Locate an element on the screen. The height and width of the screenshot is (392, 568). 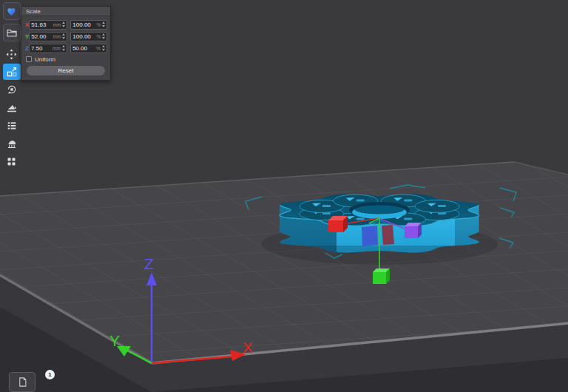
scale-tool-button is located at coordinates (12, 72).